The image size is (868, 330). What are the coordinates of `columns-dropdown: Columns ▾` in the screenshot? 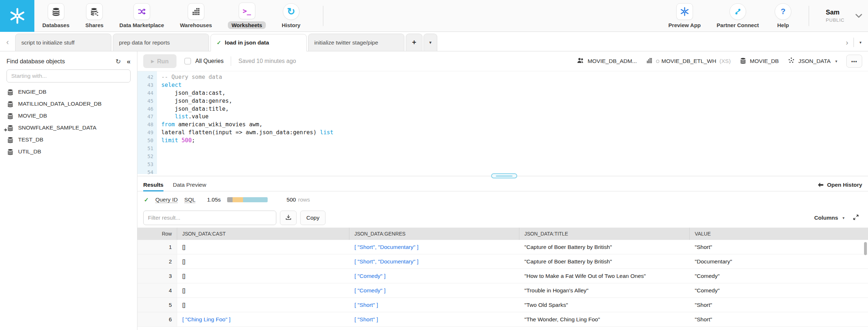 It's located at (829, 218).